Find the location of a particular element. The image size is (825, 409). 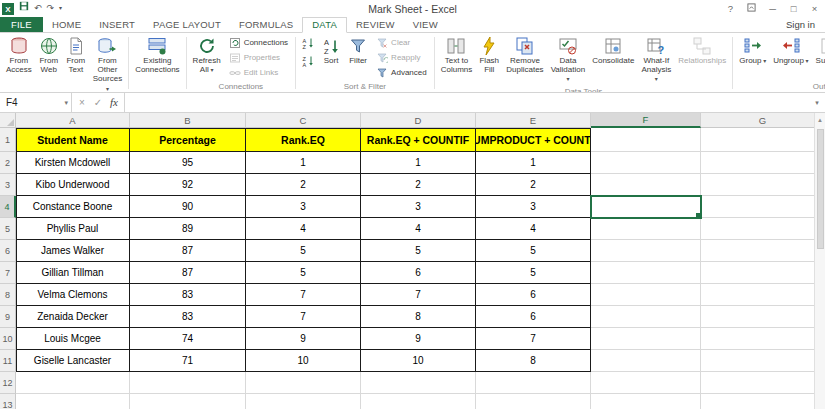

column-header-D: D is located at coordinates (418, 120).